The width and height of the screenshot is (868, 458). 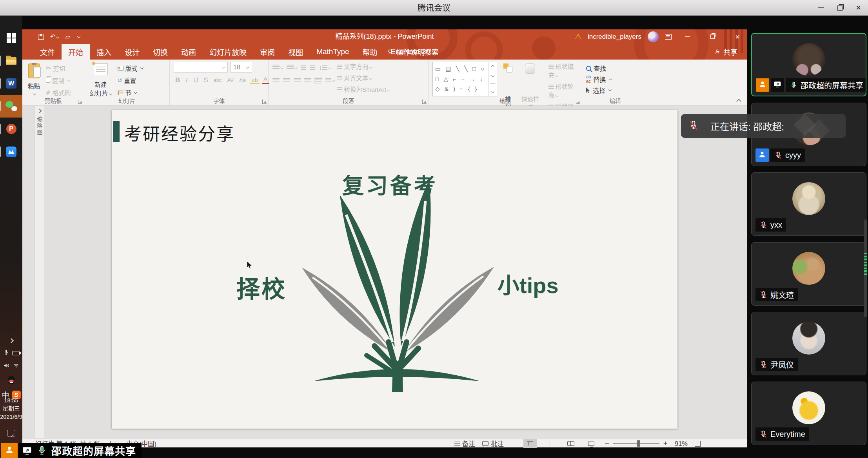 What do you see at coordinates (11, 106) in the screenshot?
I see `taskbar-item-wechat` at bounding box center [11, 106].